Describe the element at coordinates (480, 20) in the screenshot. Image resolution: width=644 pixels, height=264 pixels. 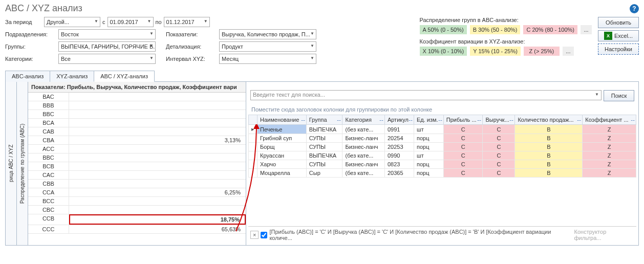
I see `abc-legend-label: Распределение групп в ABC-анализе:` at that location.